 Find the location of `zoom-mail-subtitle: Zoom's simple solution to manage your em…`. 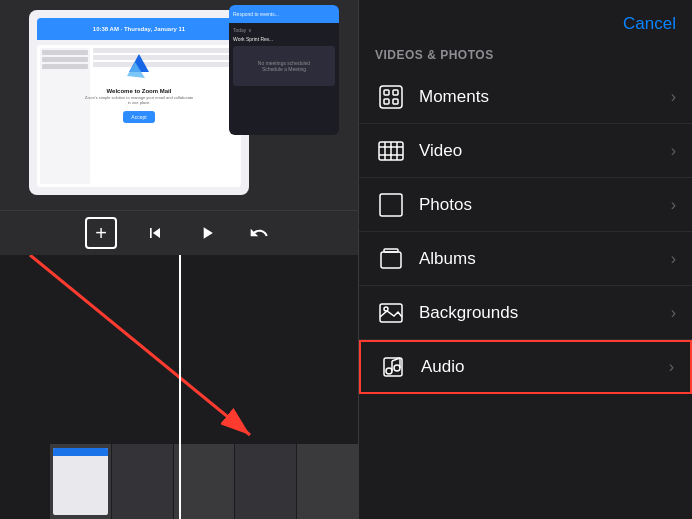

zoom-mail-subtitle: Zoom's simple solution to manage your em… is located at coordinates (139, 100).